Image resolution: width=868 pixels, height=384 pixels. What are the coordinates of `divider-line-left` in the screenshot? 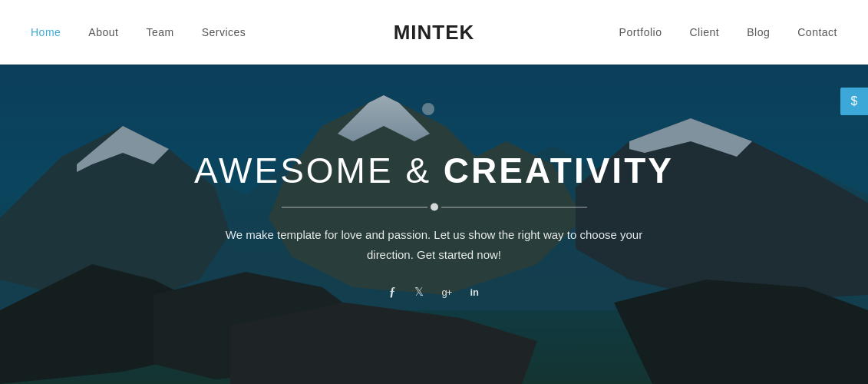 It's located at (355, 207).